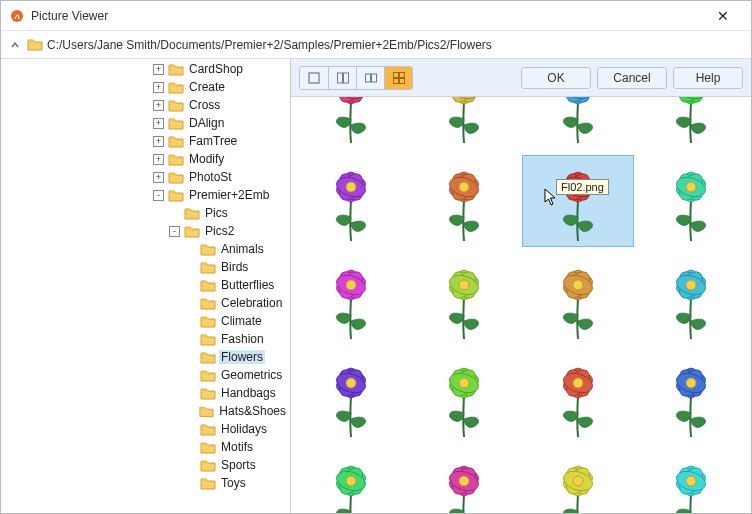 The height and width of the screenshot is (514, 752). I want to click on tree-item: -Pics2, so click(144, 231).